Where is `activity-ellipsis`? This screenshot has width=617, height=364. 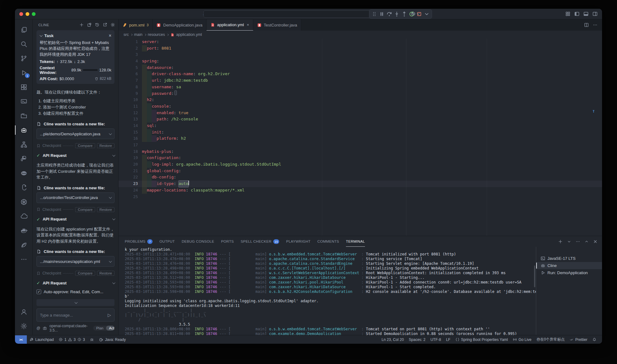
activity-ellipsis is located at coordinates (24, 259).